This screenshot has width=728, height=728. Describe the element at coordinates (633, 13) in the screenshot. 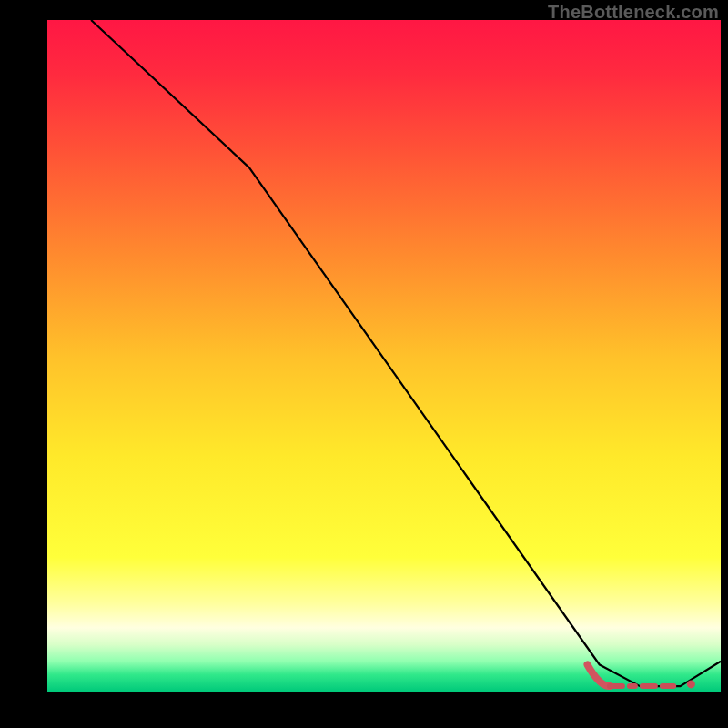

I see `watermark-text: TheBottleneck.com` at that location.